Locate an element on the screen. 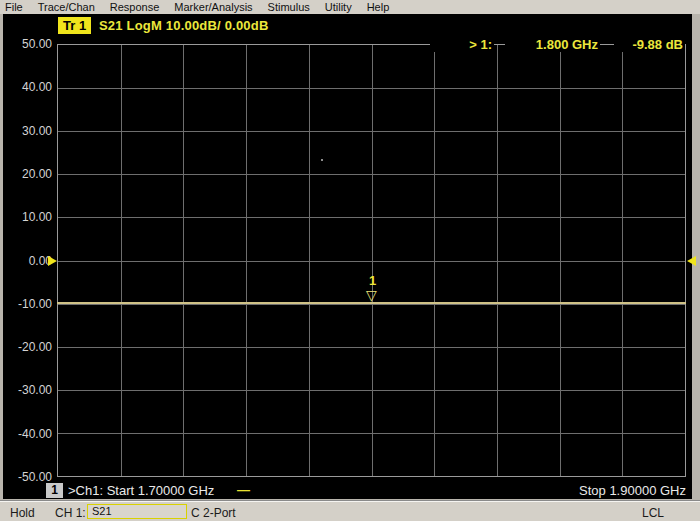 Image resolution: width=700 pixels, height=521 pixels. stimulus-stop-label: Stop 1.90000 GHz is located at coordinates (586, 490).